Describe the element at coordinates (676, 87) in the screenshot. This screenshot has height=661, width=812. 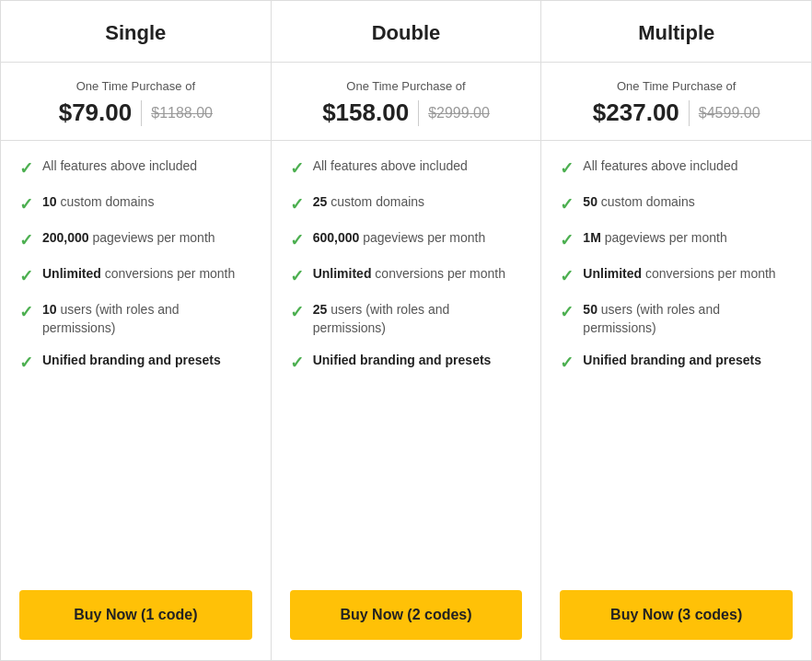
I see `plan-multiple-one-time-label: One Time Purchase of` at that location.